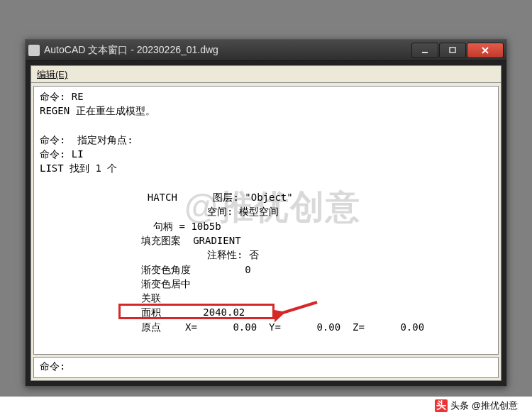  Describe the element at coordinates (266, 406) in the screenshot. I see `footer-attribution: 头 头条 @推优创意` at that location.